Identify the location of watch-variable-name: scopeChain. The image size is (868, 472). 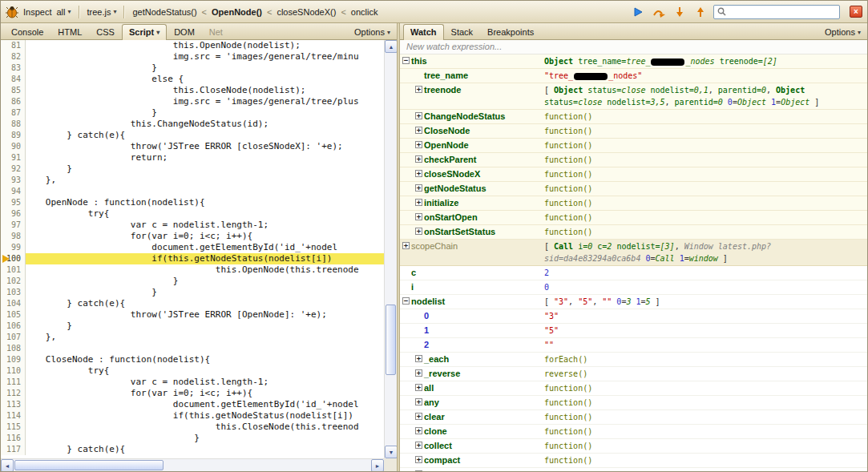
(434, 247).